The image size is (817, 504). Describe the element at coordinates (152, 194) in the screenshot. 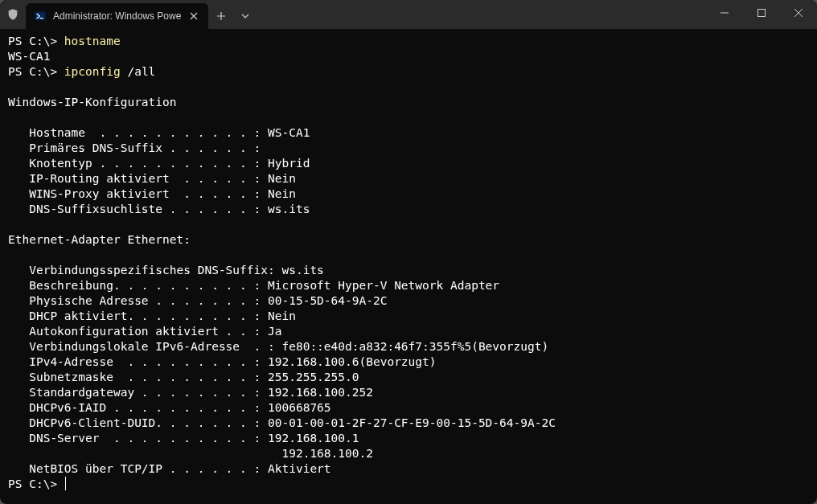

I see `output-line: WINS-Proxy aktiviert . . . . . : Nein` at that location.